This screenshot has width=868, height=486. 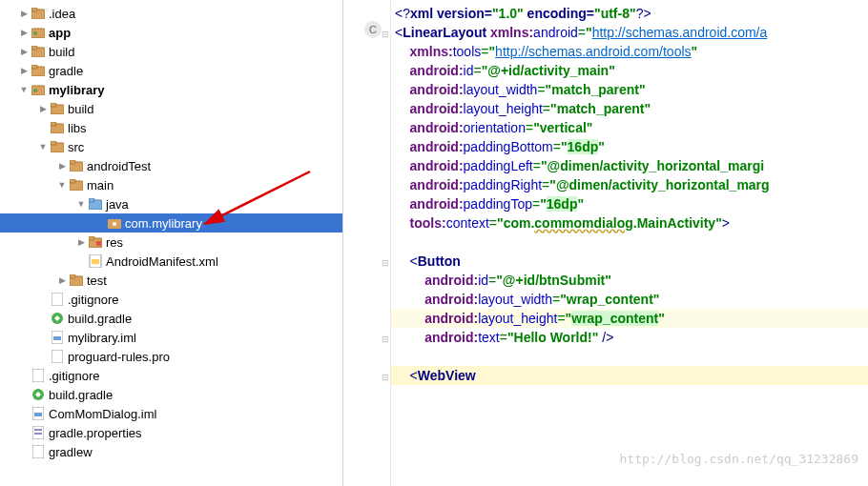 What do you see at coordinates (114, 223) in the screenshot?
I see `package-icon` at bounding box center [114, 223].